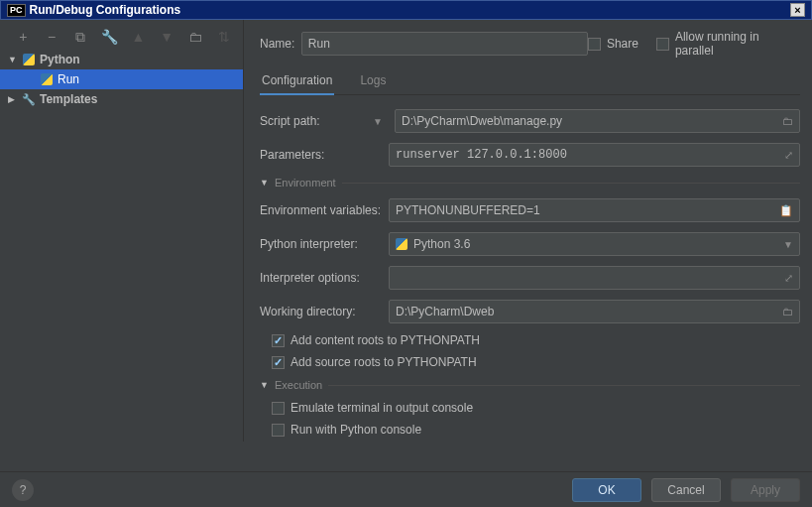 Image resolution: width=812 pixels, height=507 pixels. What do you see at coordinates (324, 121) in the screenshot?
I see `script-path-label: Script path:` at bounding box center [324, 121].